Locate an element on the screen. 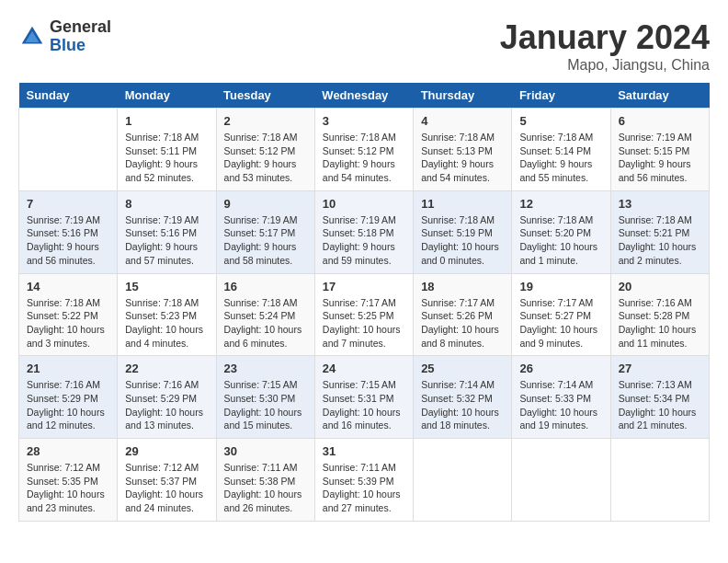  day-info: Sunrise: 7:12 AMSunset: 5:35 PMDaylight:… is located at coordinates (68, 488).